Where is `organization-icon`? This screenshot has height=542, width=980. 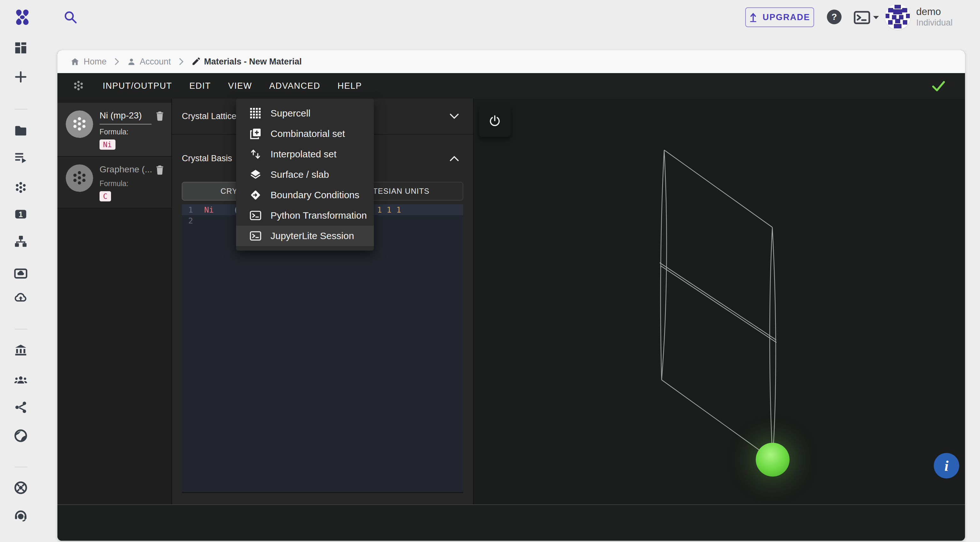
organization-icon is located at coordinates (21, 350).